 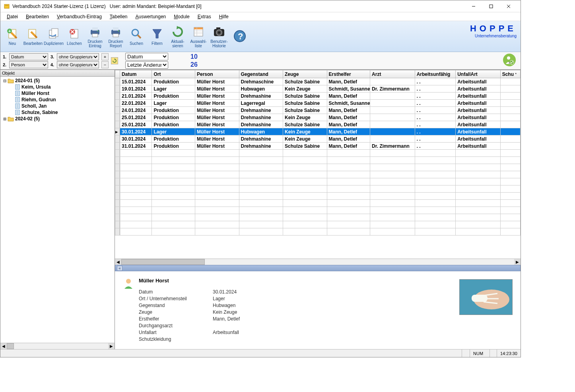 I want to click on add-group-button: +, so click(x=105, y=57).